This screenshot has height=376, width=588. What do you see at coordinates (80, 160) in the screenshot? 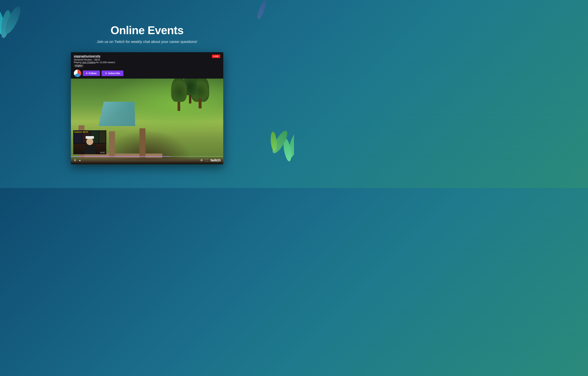
I see `volume-button: ◂` at bounding box center [80, 160].